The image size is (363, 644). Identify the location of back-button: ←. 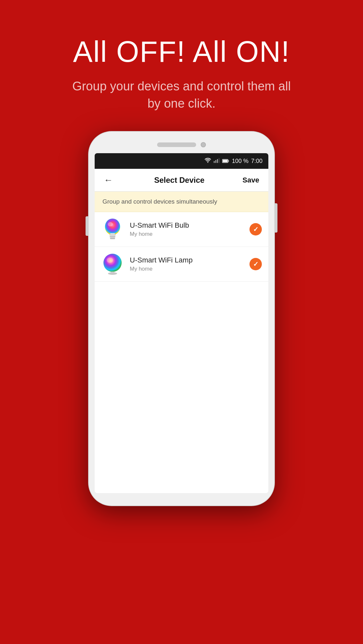
(108, 180).